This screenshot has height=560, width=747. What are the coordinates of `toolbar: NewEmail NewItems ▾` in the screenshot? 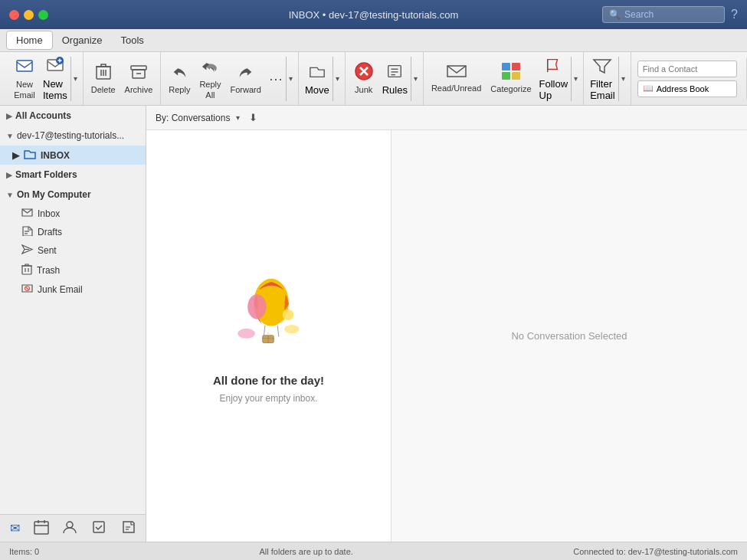 It's located at (374, 79).